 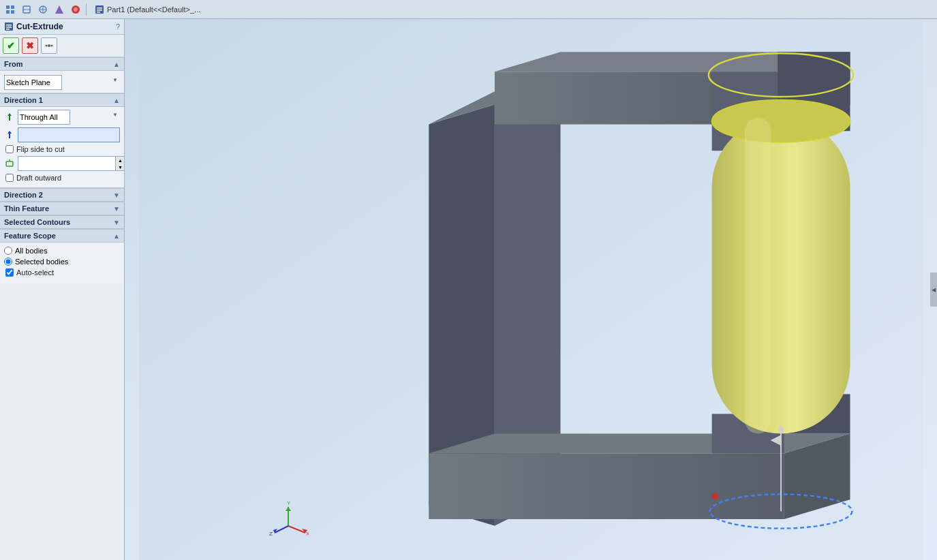 I want to click on thin-feature-section-header: Thin Feature ▼, so click(x=62, y=208).